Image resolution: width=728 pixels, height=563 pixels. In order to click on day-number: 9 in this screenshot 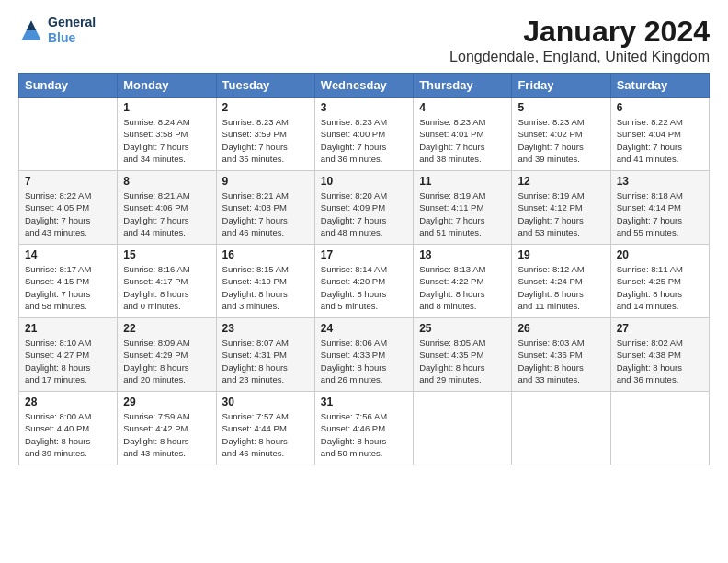, I will do `click(266, 181)`.